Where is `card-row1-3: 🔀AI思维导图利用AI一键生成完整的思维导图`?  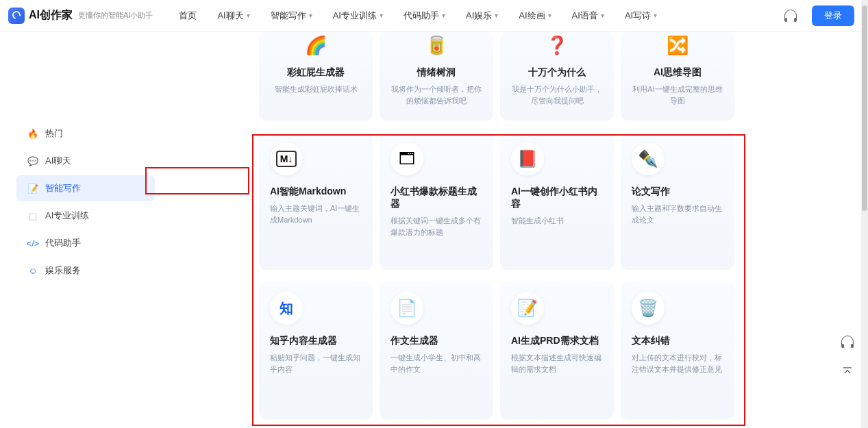
card-row1-3: 🔀AI思维导图利用AI一键生成完整的思维导图 is located at coordinates (678, 76).